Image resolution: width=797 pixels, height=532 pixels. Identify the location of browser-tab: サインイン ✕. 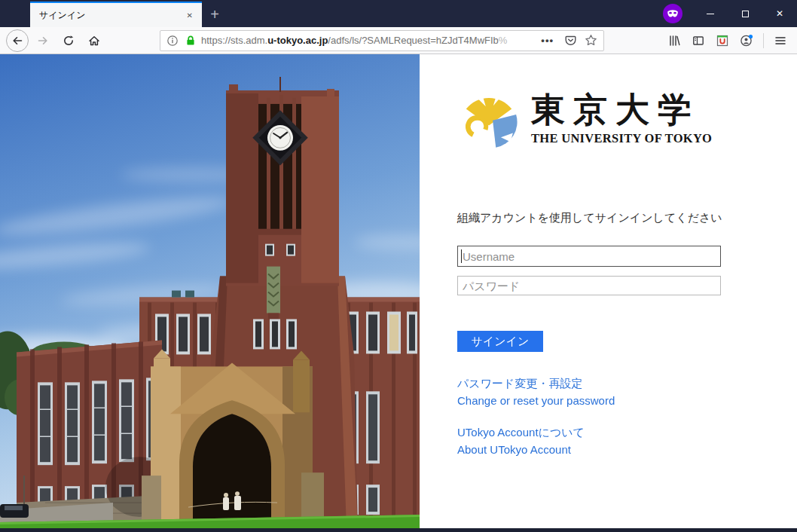
(116, 14).